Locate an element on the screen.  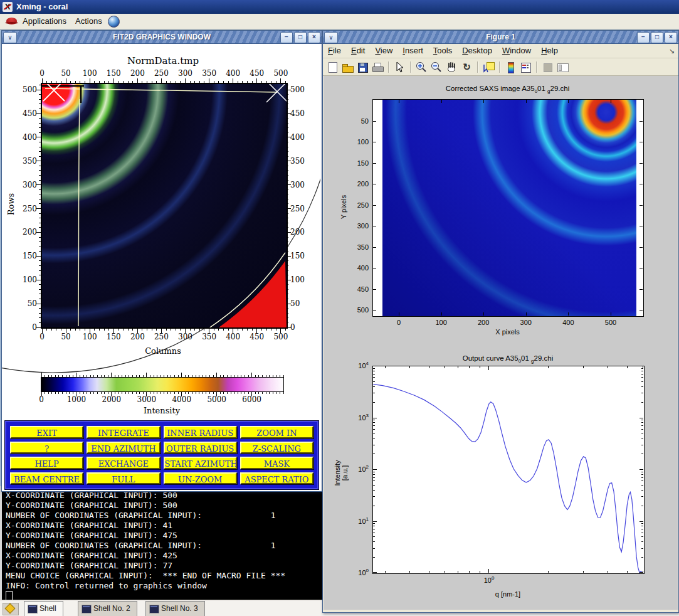
integration-boundary-vertical is located at coordinates (79, 213).